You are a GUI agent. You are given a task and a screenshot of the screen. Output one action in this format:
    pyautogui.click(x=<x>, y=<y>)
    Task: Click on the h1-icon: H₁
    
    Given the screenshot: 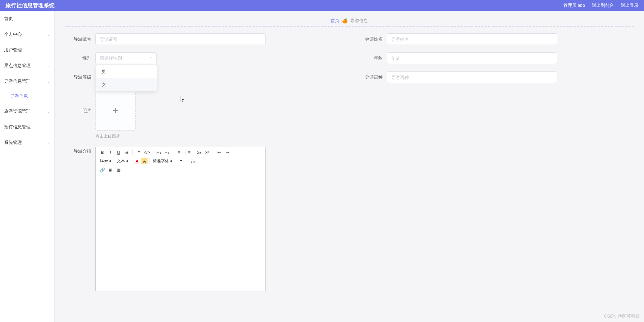 What is the action you would take?
    pyautogui.click(x=159, y=152)
    